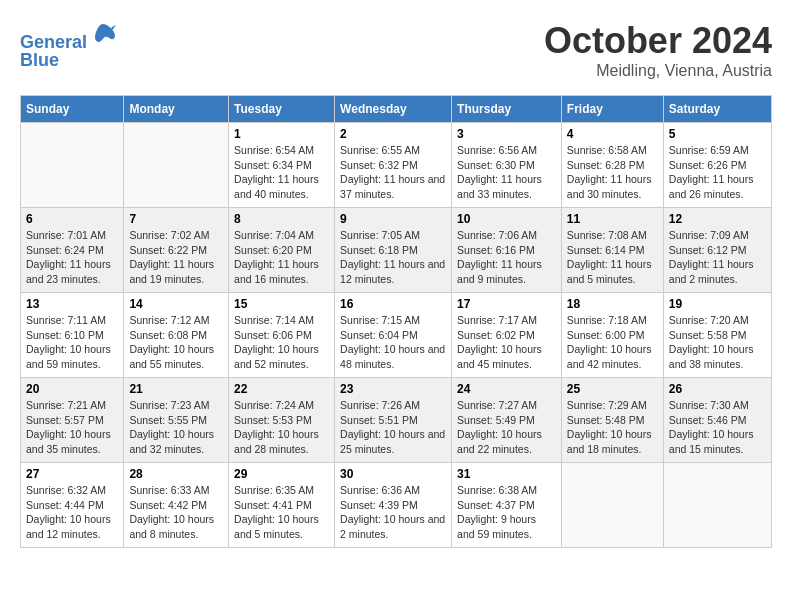 Image resolution: width=792 pixels, height=612 pixels. I want to click on calendar-cell: 16Sunrise: 7:15 AM Sunset: 6:04 PM Dayli…, so click(394, 336).